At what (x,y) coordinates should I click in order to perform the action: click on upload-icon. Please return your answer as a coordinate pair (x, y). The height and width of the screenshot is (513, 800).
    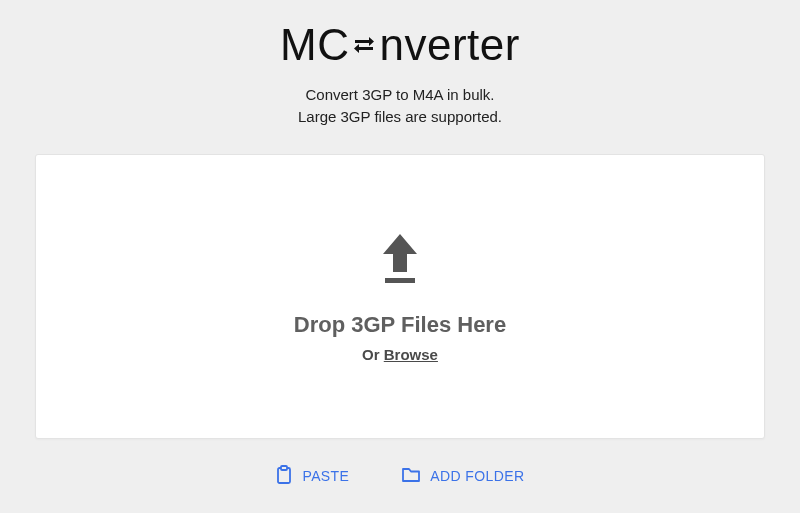
    Looking at the image, I should click on (400, 260).